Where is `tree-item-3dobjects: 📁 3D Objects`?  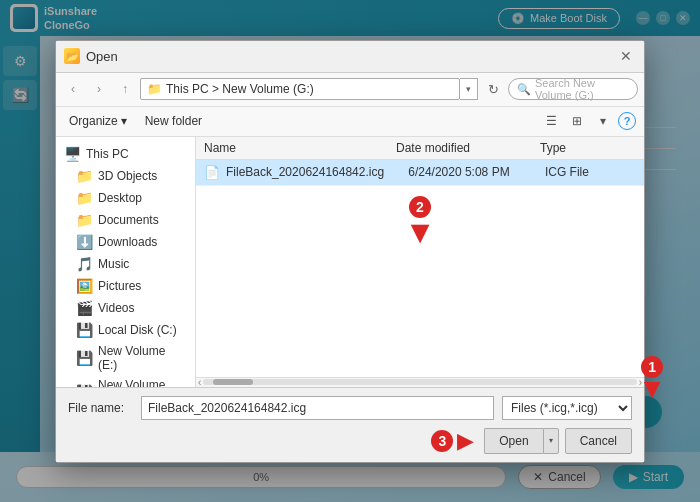 tree-item-3dobjects: 📁 3D Objects is located at coordinates (126, 176).